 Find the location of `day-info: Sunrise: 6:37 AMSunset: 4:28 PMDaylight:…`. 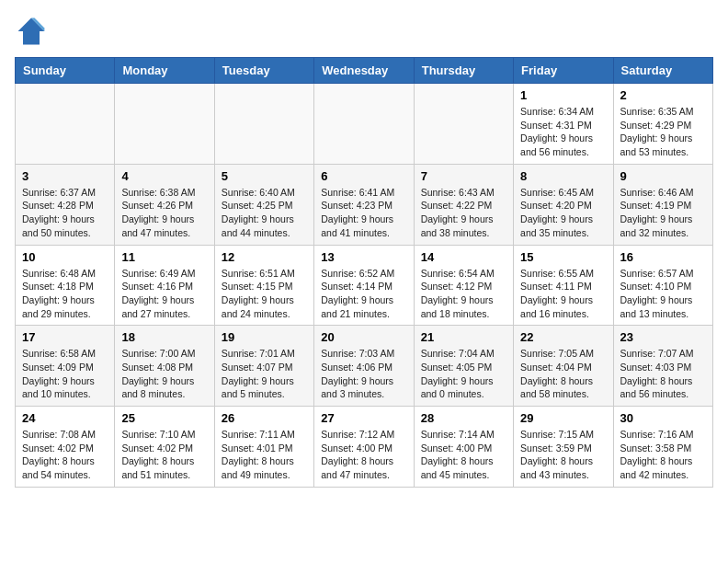

day-info: Sunrise: 6:37 AMSunset: 4:28 PMDaylight:… is located at coordinates (64, 213).